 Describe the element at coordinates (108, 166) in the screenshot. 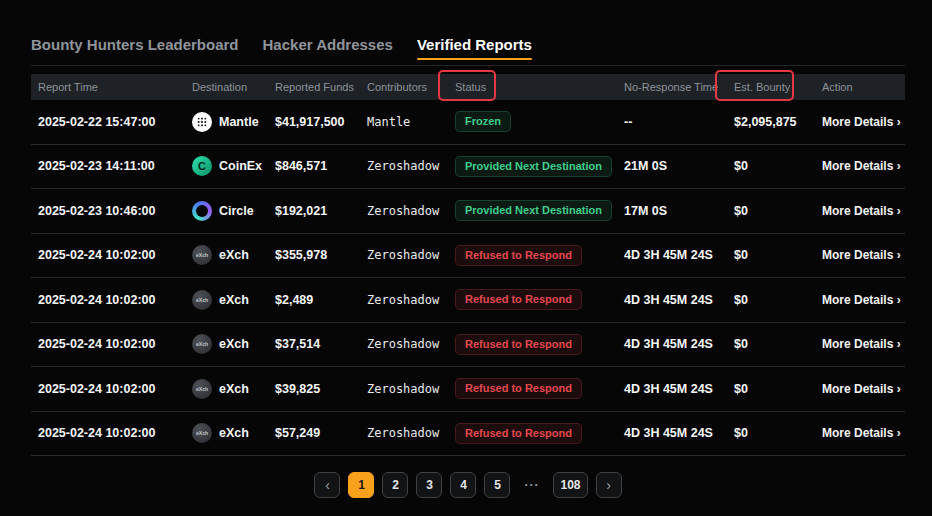

I see `report-time-cell: 2025-02-23 14:11:00` at that location.